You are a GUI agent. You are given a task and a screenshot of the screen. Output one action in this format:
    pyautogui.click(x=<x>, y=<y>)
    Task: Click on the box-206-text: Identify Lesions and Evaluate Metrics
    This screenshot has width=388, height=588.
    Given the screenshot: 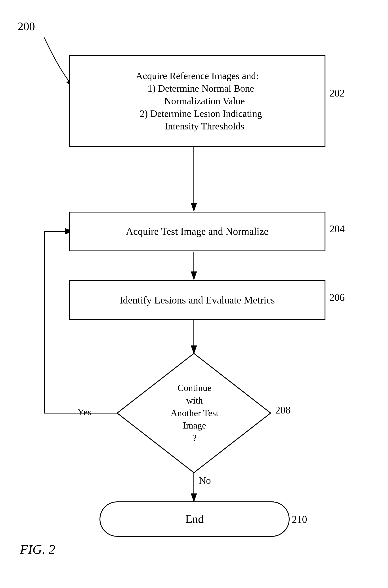 What is the action you would take?
    pyautogui.click(x=197, y=300)
    